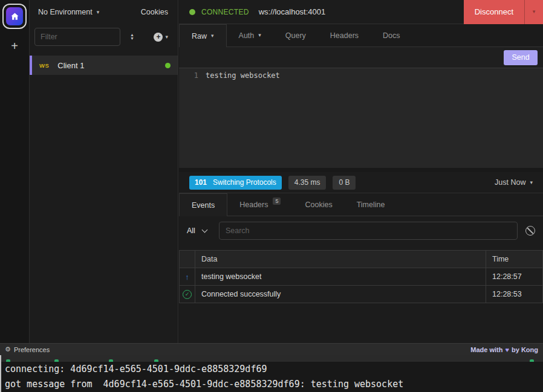  Describe the element at coordinates (8, 349) in the screenshot. I see `gear-icon: ⚙` at that location.